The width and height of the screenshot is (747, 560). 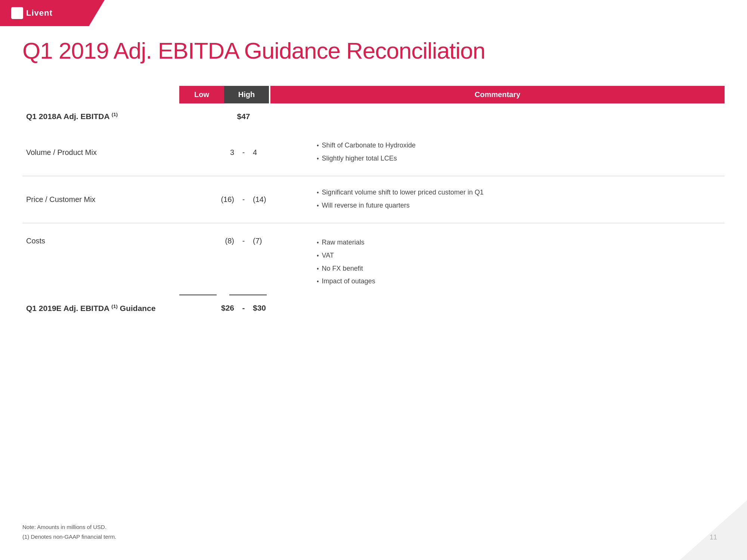 I want to click on row-costs-commentary: • Raw materials • VAT • No FX benefit • …, so click(x=521, y=261).